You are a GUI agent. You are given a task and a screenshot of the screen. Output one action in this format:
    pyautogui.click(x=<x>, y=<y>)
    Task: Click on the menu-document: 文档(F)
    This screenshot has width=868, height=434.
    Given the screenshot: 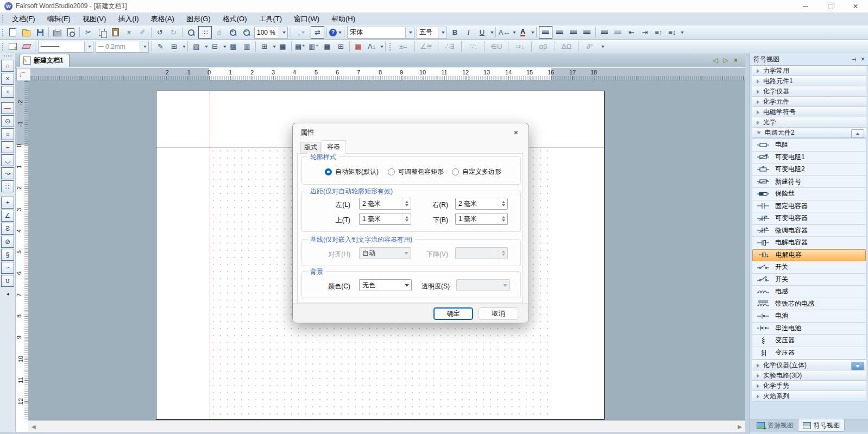 What is the action you would take?
    pyautogui.click(x=24, y=19)
    